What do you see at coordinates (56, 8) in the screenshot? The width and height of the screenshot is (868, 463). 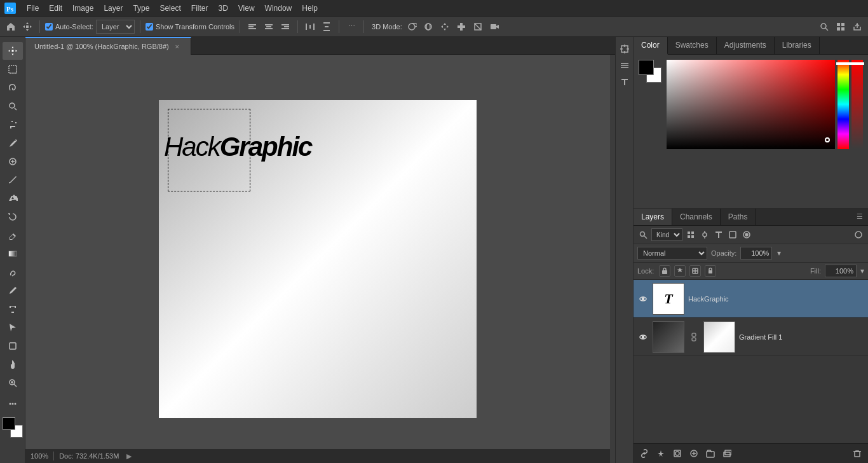 I see `menu-edit: Edit` at bounding box center [56, 8].